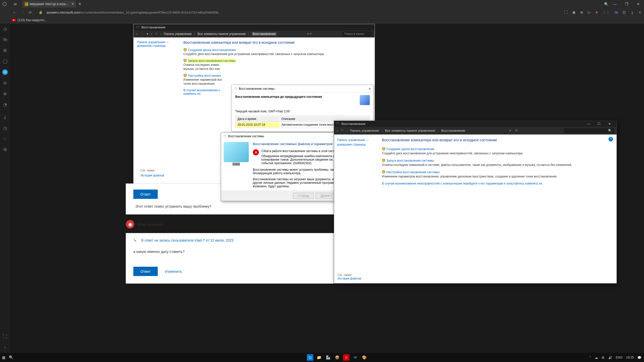 Image resolution: width=644 pixels, height=362 pixels. What do you see at coordinates (147, 34) in the screenshot?
I see `dropdown-icon: ▾` at bounding box center [147, 34].